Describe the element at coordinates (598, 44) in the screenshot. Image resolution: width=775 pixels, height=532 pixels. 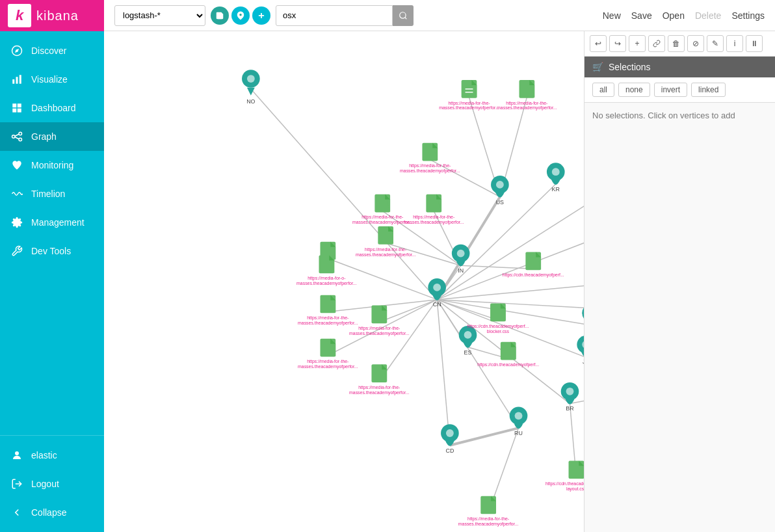
I see `undo-button: ↩` at that location.